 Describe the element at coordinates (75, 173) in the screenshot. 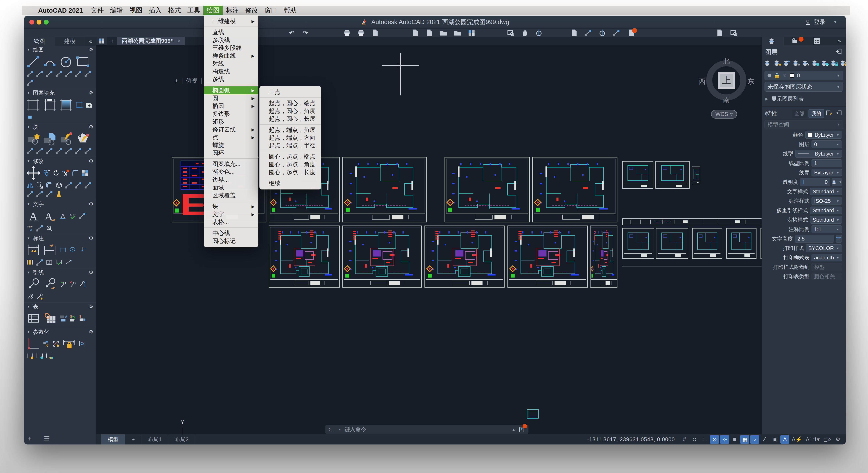

I see `fillet-tool-icon` at that location.